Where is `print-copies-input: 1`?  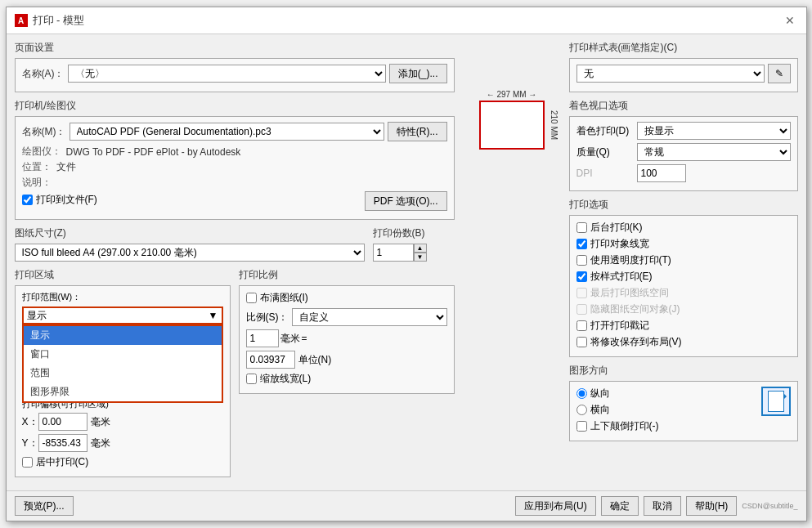 print-copies-input: 1 is located at coordinates (393, 253).